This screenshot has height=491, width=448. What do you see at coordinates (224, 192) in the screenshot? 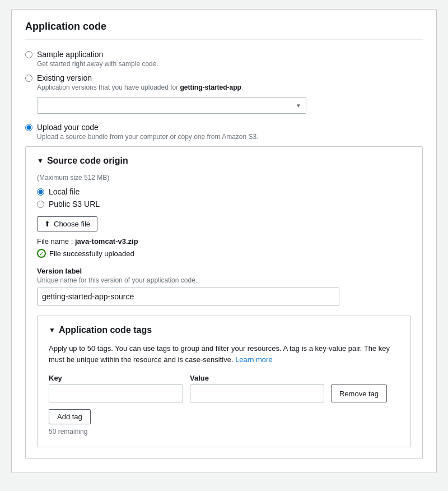
I see `local-file-option: Local file` at bounding box center [224, 192].